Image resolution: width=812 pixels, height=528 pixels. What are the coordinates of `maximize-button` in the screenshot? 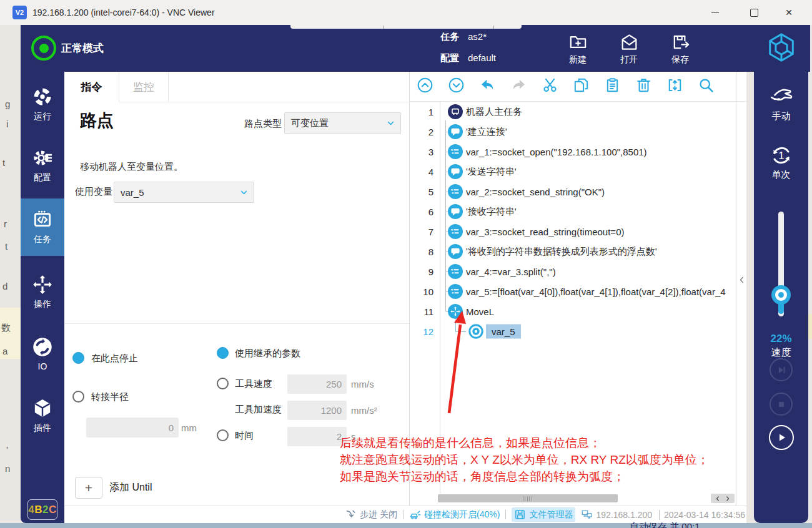 It's located at (754, 12).